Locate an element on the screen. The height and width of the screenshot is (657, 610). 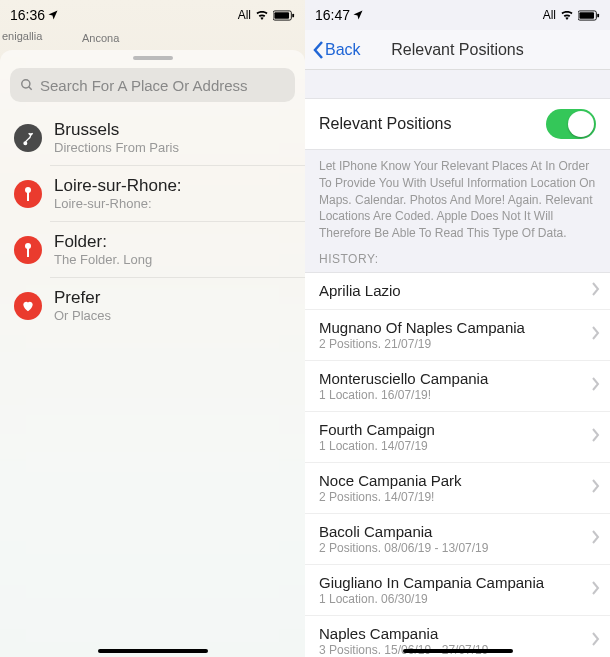
status-bar: 16:36 All is located at coordinates (152, 15).